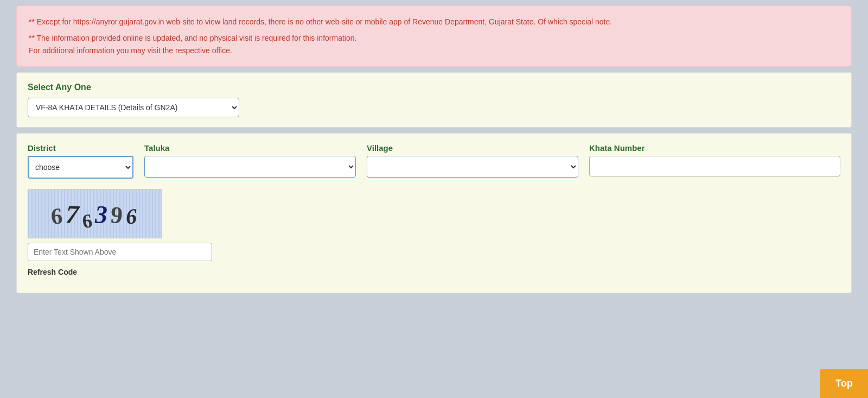 The height and width of the screenshot is (398, 868). What do you see at coordinates (58, 216) in the screenshot?
I see `captcha-char-1: 6` at bounding box center [58, 216].